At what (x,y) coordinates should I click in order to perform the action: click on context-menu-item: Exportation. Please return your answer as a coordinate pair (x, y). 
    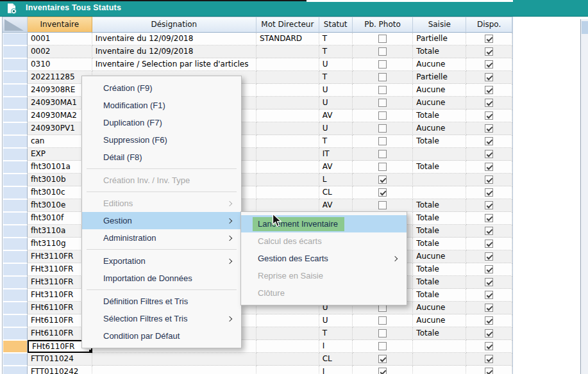
    Looking at the image, I should click on (162, 261).